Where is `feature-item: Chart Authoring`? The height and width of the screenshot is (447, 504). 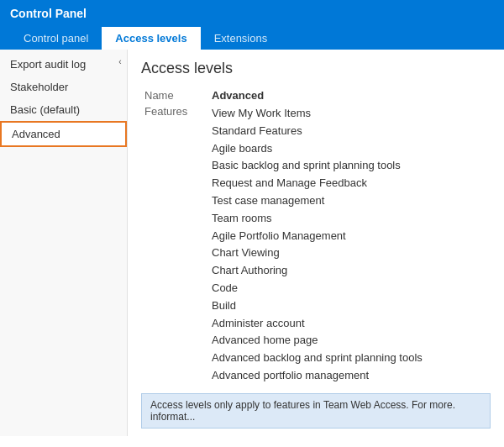 feature-item: Chart Authoring is located at coordinates (349, 271).